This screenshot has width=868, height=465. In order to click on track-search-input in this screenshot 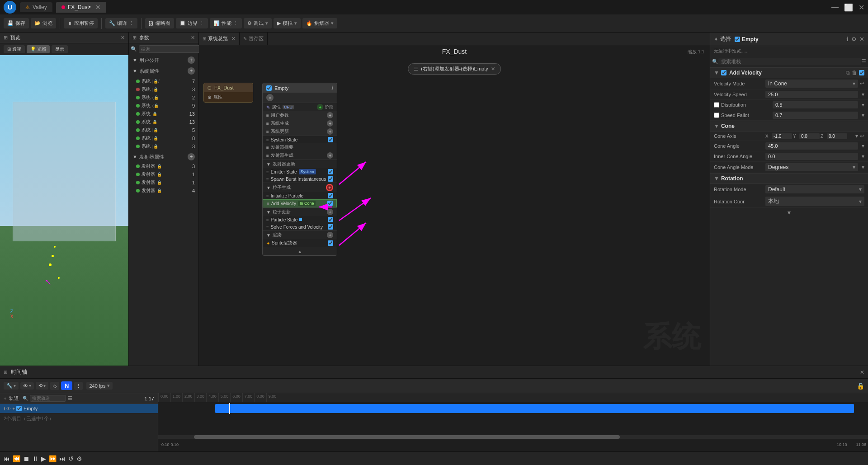, I will do `click(48, 399)`.